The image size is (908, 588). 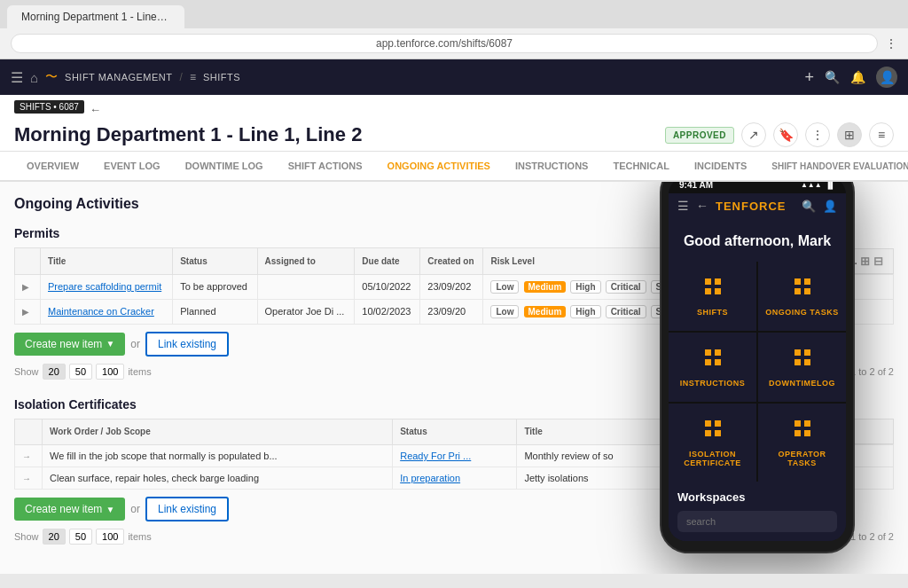 I want to click on link-existing-permits-button: Link existing, so click(x=187, y=344).